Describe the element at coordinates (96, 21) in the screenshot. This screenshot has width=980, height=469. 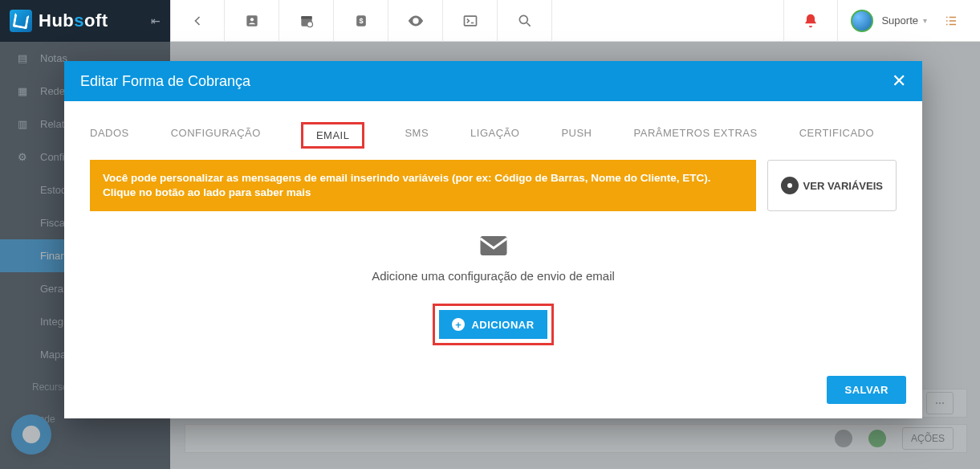
I see `brand-part3: oft` at that location.